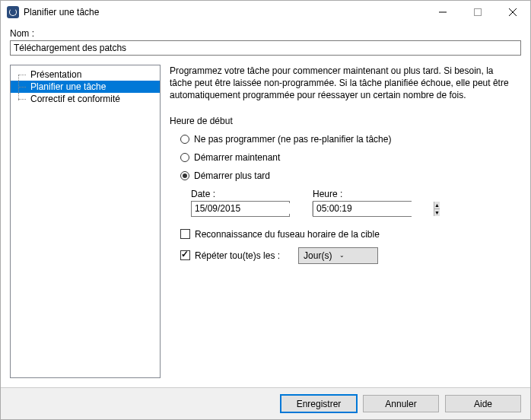 This screenshot has width=531, height=420. What do you see at coordinates (348, 234) in the screenshot?
I see `tz-checkbox-row: Reconnaissance du fuseau horaire de la c…` at bounding box center [348, 234].